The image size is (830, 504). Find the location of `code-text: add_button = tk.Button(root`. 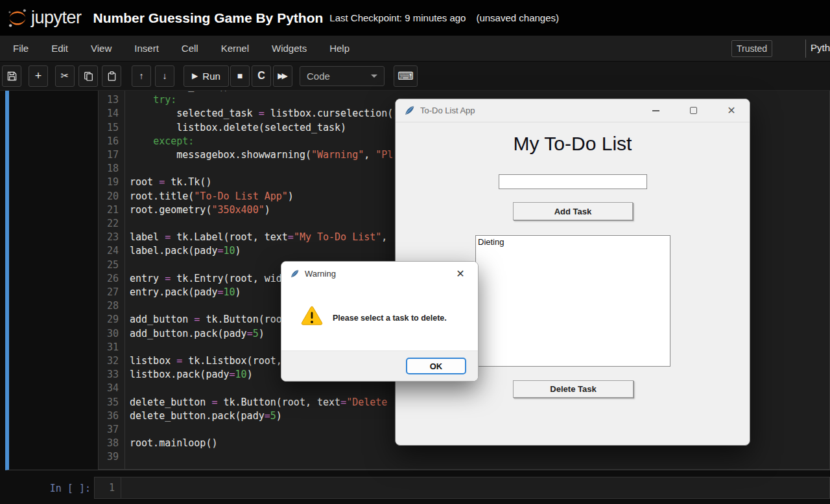

code-text: add_button = tk.Button(root is located at coordinates (209, 320).